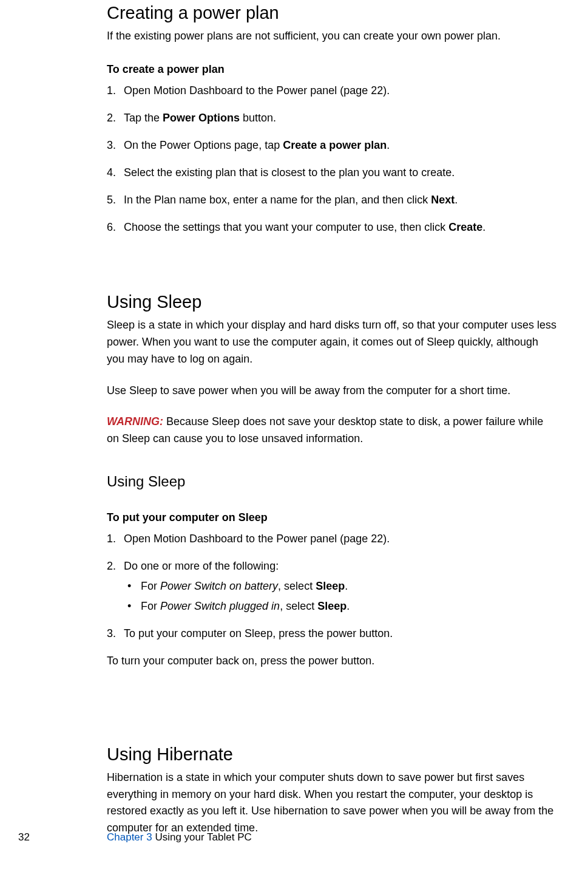 Image resolution: width=588 pixels, height=869 pixels. Describe the element at coordinates (333, 391) in the screenshot. I see `sleep-body: Use Sleep to save power when you will be…` at that location.